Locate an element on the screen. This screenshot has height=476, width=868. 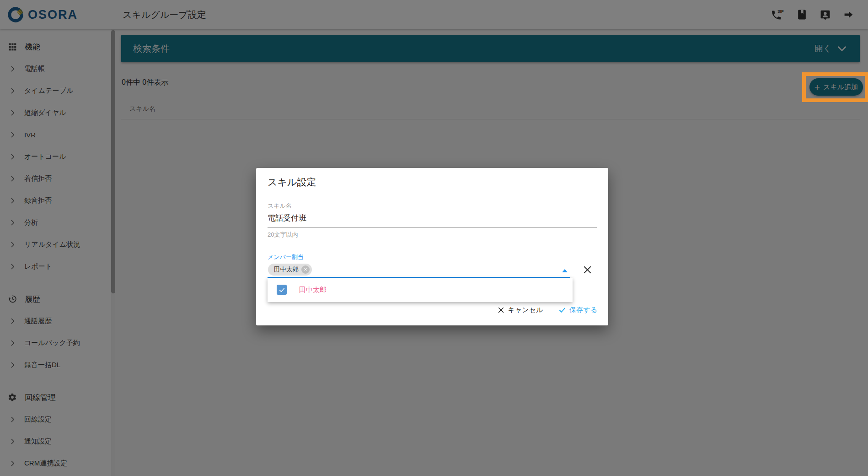
option-checkbox-checked is located at coordinates (282, 290).